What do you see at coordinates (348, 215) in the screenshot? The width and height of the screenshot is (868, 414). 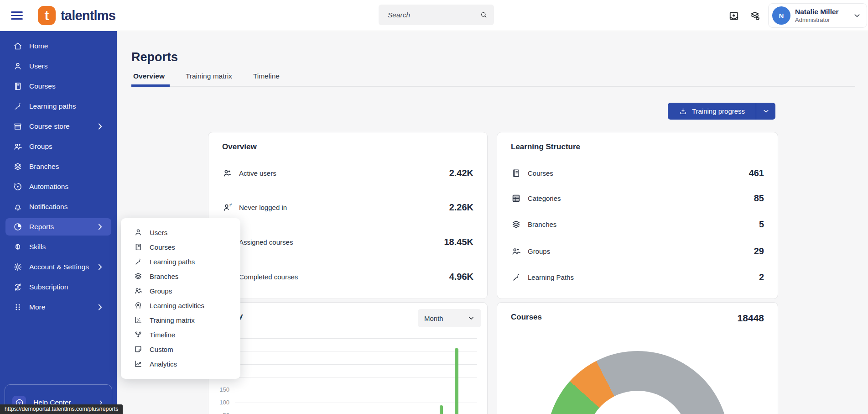 I see `overview-card: Overview Active users 2.42K Never logged…` at bounding box center [348, 215].